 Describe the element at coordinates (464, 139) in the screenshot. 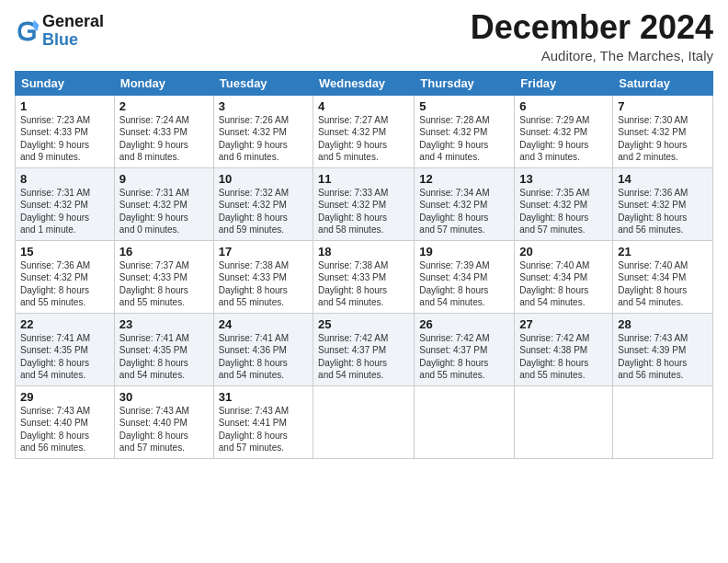

I see `day-info: Sunrise: 7:28 AM Sunset: 4:32 PM Dayligh…` at that location.